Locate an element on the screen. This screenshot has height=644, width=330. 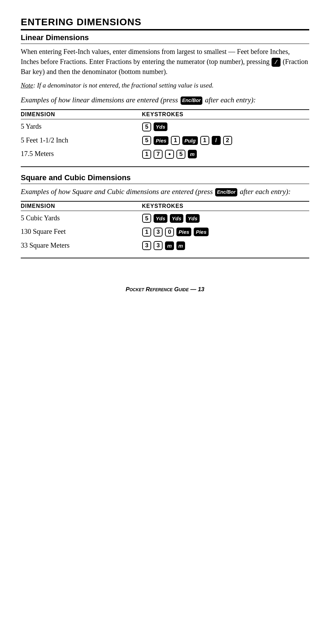
example2-text1: Examples of how Square and Cubic dimensi… is located at coordinates (117, 192).